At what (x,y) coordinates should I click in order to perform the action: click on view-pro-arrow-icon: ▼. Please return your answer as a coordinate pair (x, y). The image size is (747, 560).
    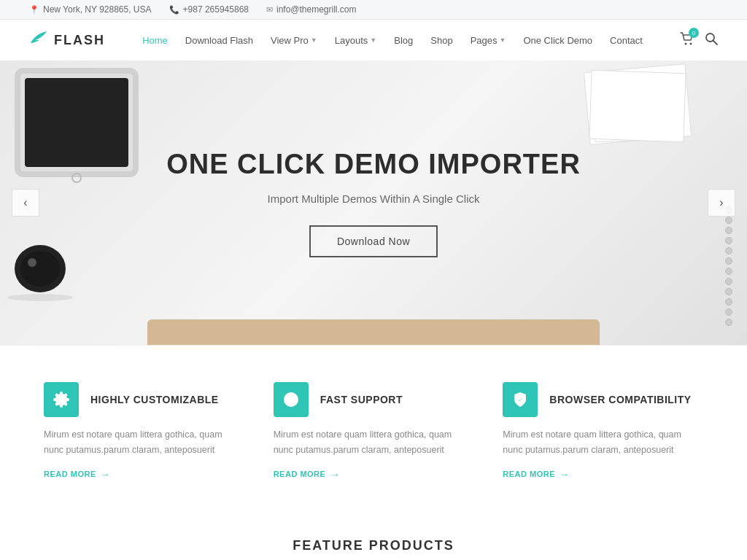
    Looking at the image, I should click on (314, 40).